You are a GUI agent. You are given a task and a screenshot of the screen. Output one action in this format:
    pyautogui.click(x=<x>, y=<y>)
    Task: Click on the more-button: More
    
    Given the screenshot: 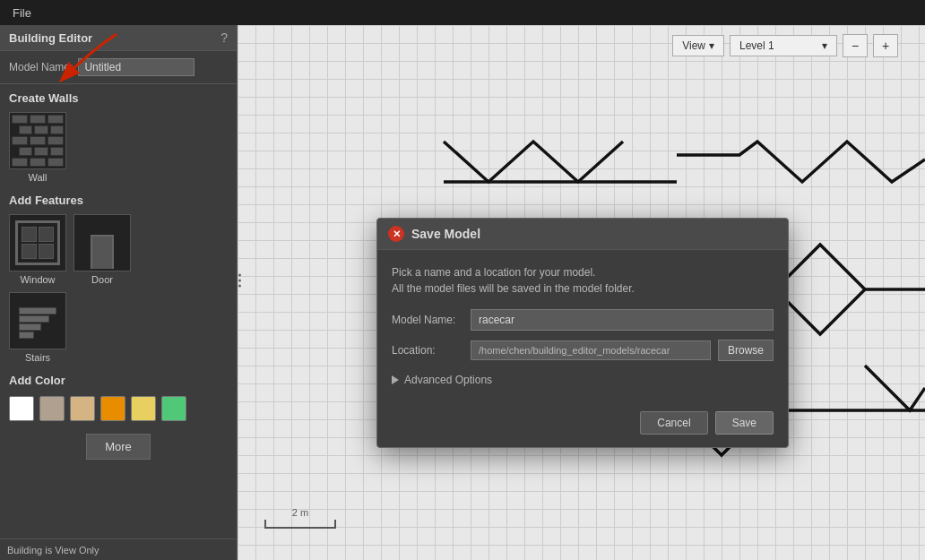 What is the action you would take?
    pyautogui.click(x=118, y=446)
    